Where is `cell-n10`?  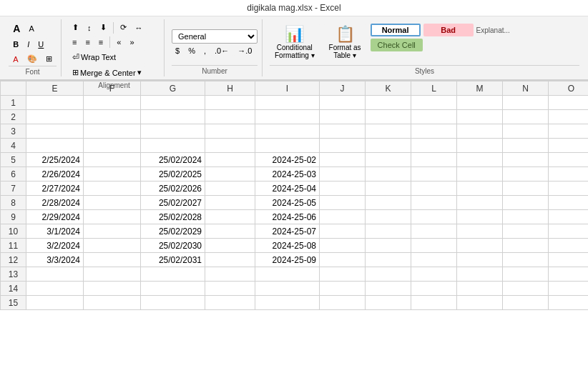
cell-n10 is located at coordinates (526, 232).